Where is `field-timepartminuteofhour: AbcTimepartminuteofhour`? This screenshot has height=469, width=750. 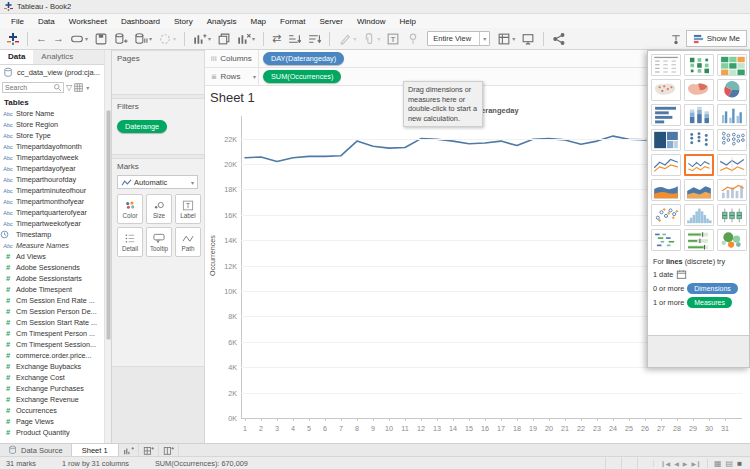
field-timepartminuteofhour: AbcTimepartminuteofhour is located at coordinates (52, 190).